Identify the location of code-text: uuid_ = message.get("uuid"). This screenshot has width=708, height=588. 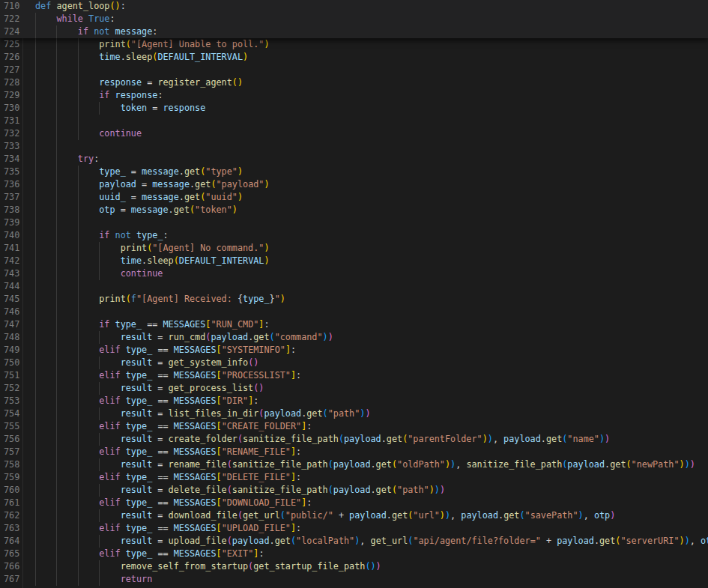
(372, 198).